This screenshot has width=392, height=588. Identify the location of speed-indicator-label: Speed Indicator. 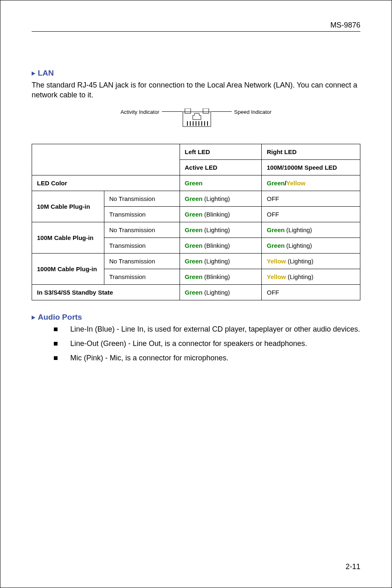
(251, 112).